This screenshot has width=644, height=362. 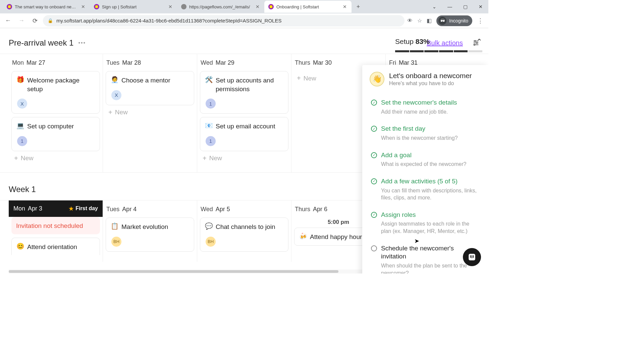 I want to click on task-card: 🎁Welcome package setup X, so click(x=56, y=93).